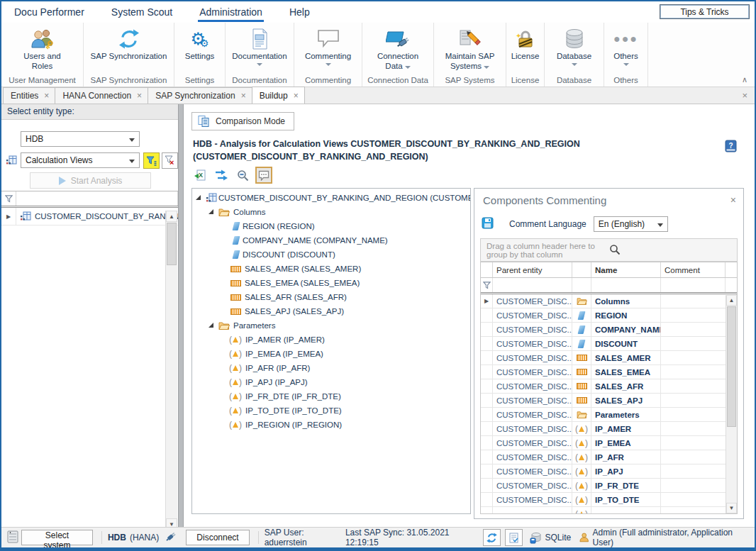 The height and width of the screenshot is (551, 756). Describe the element at coordinates (129, 48) in the screenshot. I see `sap-synchronization-button: SAP Synchronization` at that location.